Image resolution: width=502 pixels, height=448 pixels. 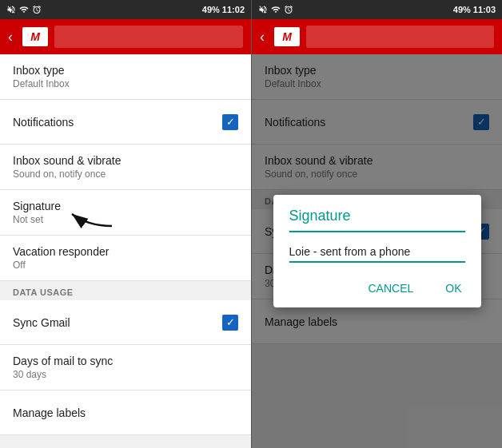 I want to click on left-sync-gmail-item: Sync Gmail ✓, so click(x=126, y=323).